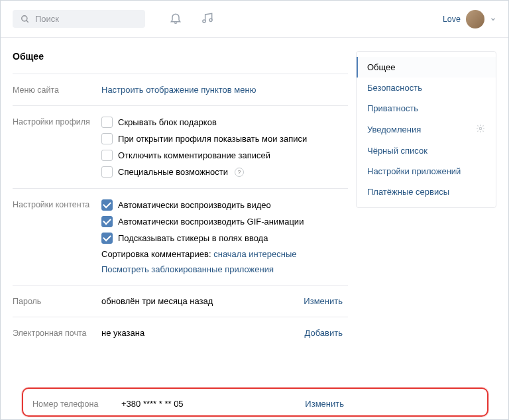 Image resolution: width=509 pixels, height=420 pixels. I want to click on password-value: обновлён три месяца назад, so click(203, 301).